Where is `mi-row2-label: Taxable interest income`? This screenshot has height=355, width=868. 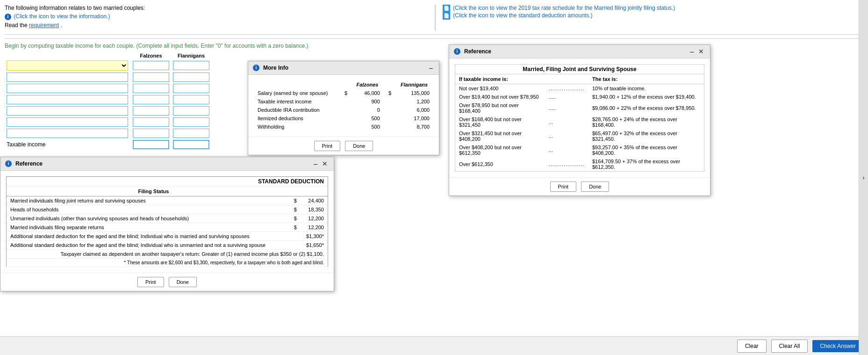
mi-row2-label: Taxable interest income is located at coordinates (297, 101).